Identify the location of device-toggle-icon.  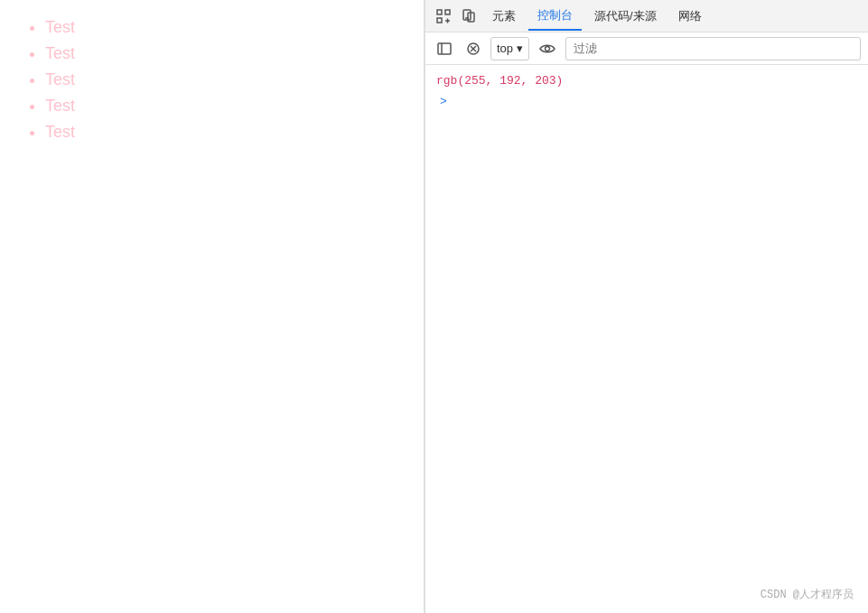
(469, 16).